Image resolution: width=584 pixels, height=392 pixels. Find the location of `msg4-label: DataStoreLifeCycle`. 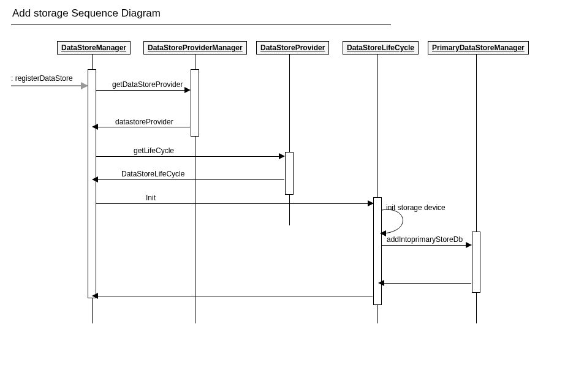

msg4-label: DataStoreLifeCycle is located at coordinates (153, 174).